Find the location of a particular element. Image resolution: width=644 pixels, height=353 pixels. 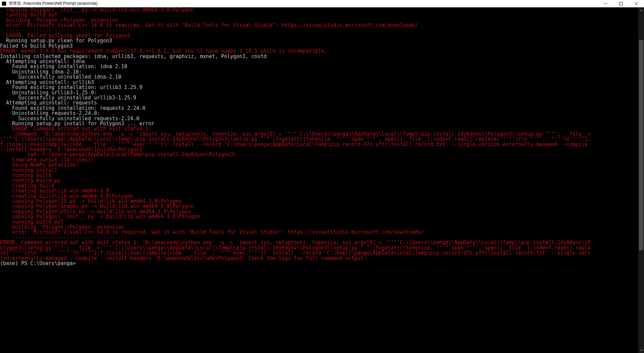

console-line: Complete output (14 lines): is located at coordinates (319, 160).